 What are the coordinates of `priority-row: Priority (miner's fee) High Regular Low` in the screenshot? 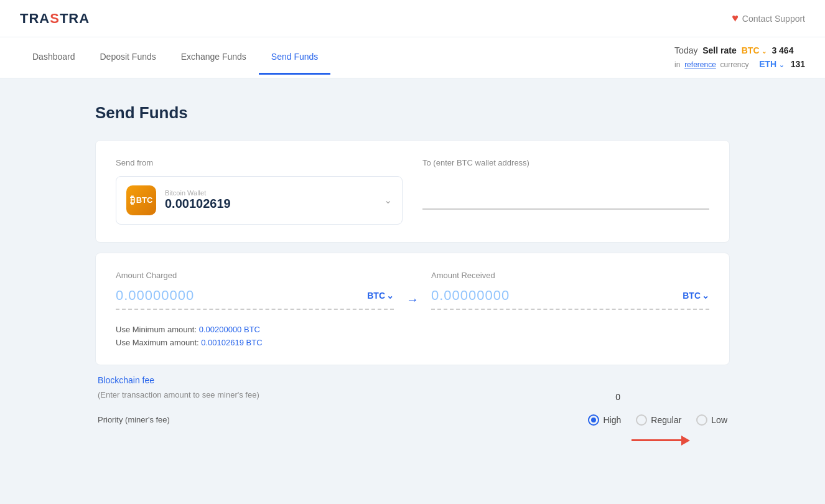 It's located at (412, 420).